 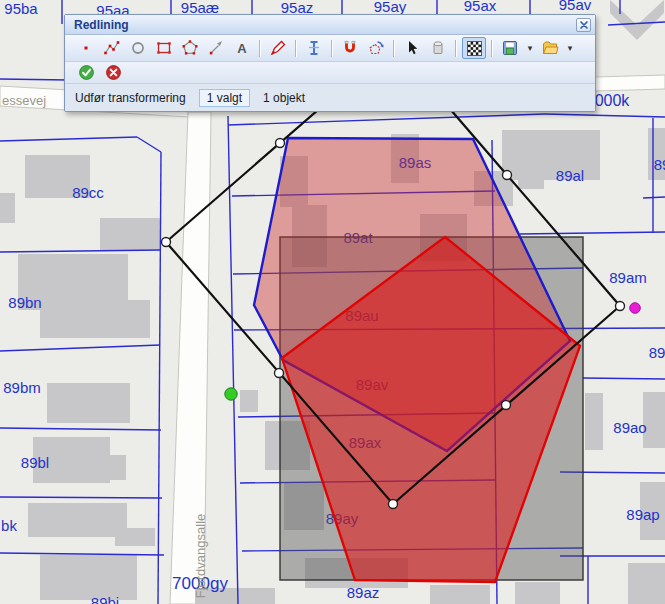 I want to click on parcel-label: 000k, so click(x=613, y=100).